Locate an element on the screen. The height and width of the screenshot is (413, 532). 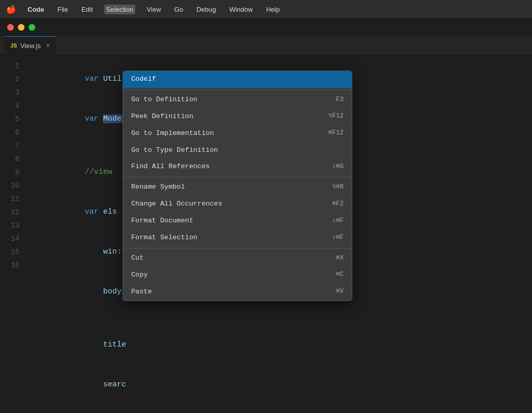
format-selection-label: Format Selection is located at coordinates (164, 238).